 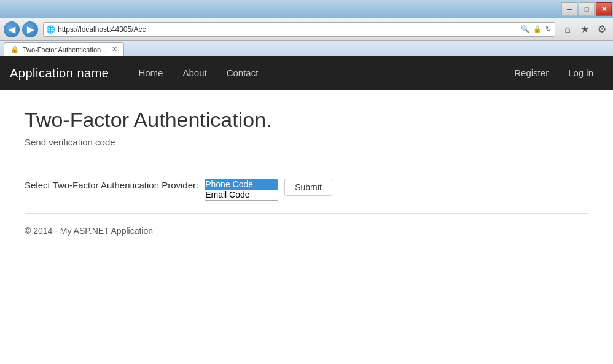 What do you see at coordinates (568, 29) in the screenshot?
I see `home-button: ⌂` at bounding box center [568, 29].